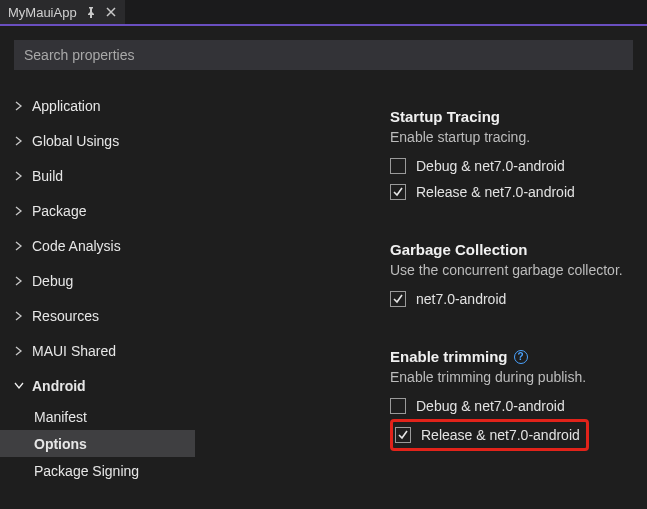  Describe the element at coordinates (52, 281) in the screenshot. I see `tree-label: Debug` at that location.